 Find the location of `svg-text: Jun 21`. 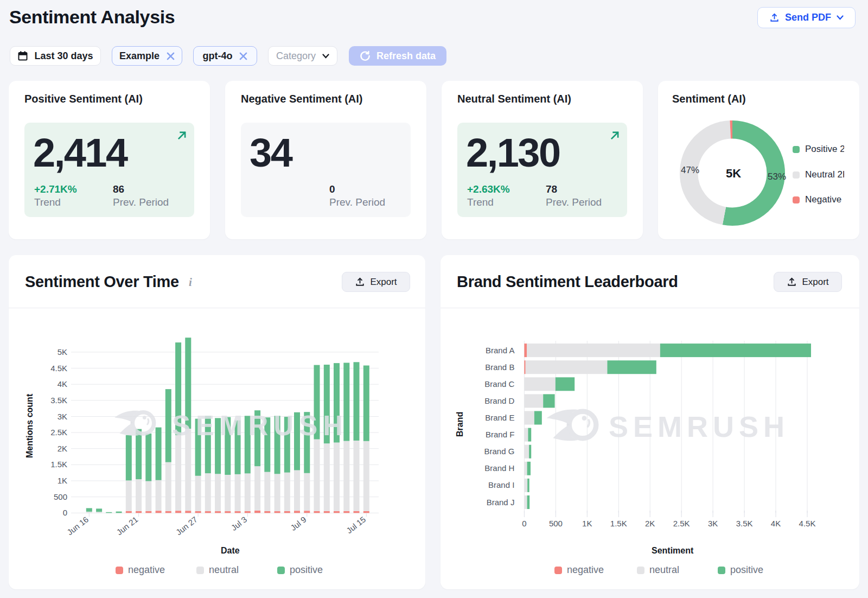

svg-text: Jun 21 is located at coordinates (127, 525).